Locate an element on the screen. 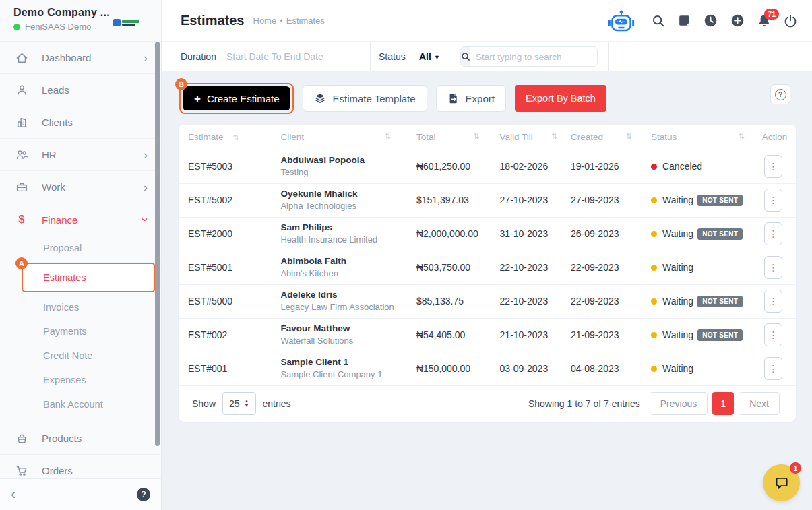 This screenshot has width=812, height=510. column-header-total: Total⇅ is located at coordinates (449, 137).